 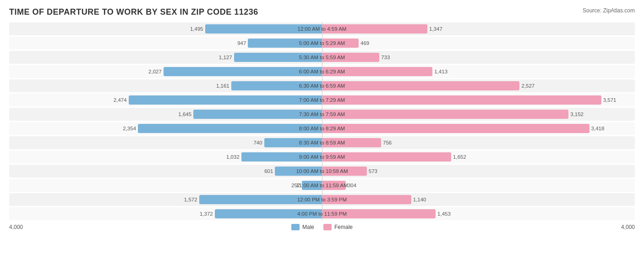 What do you see at coordinates (340, 43) in the screenshot?
I see `female-bar: 469` at bounding box center [340, 43].